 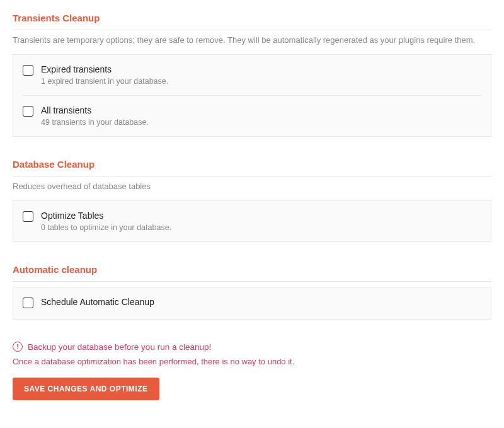 I want to click on optimize-tables-label: Optimize Tables, so click(x=261, y=216).